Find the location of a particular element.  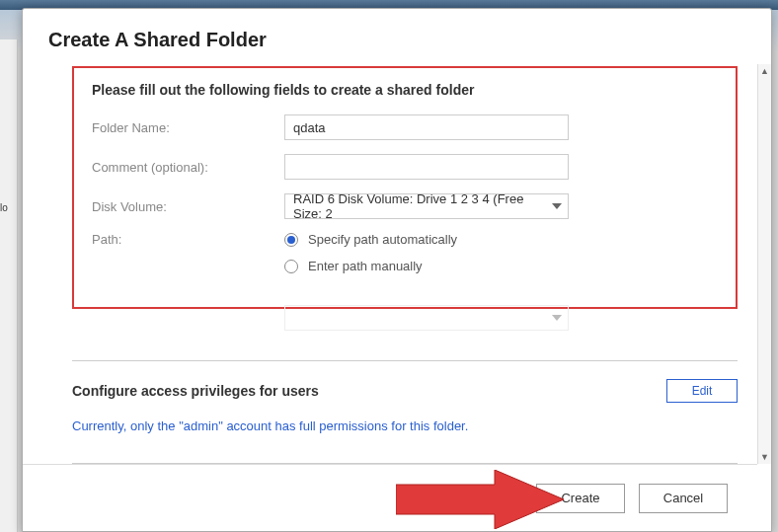

label-path: Path: is located at coordinates (188, 239).